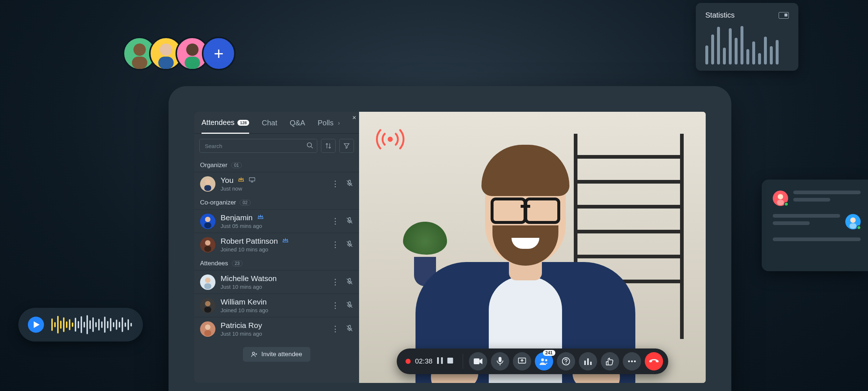 The height and width of the screenshot is (391, 868). What do you see at coordinates (325, 126) in the screenshot?
I see `tab-polls: Polls` at bounding box center [325, 126].